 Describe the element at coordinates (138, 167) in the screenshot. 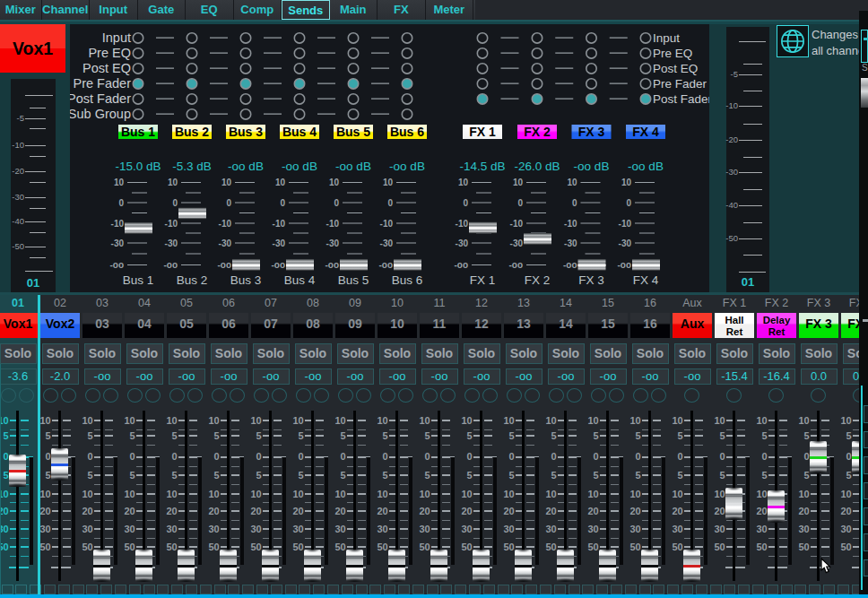

I see `svg-text: -15.0 dB` at that location.